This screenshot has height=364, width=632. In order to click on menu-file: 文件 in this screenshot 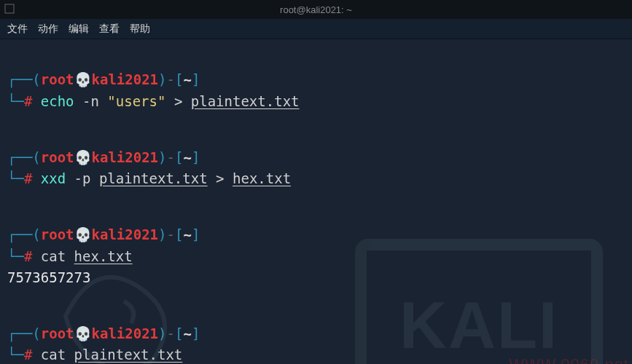, I will do `click(17, 29)`.